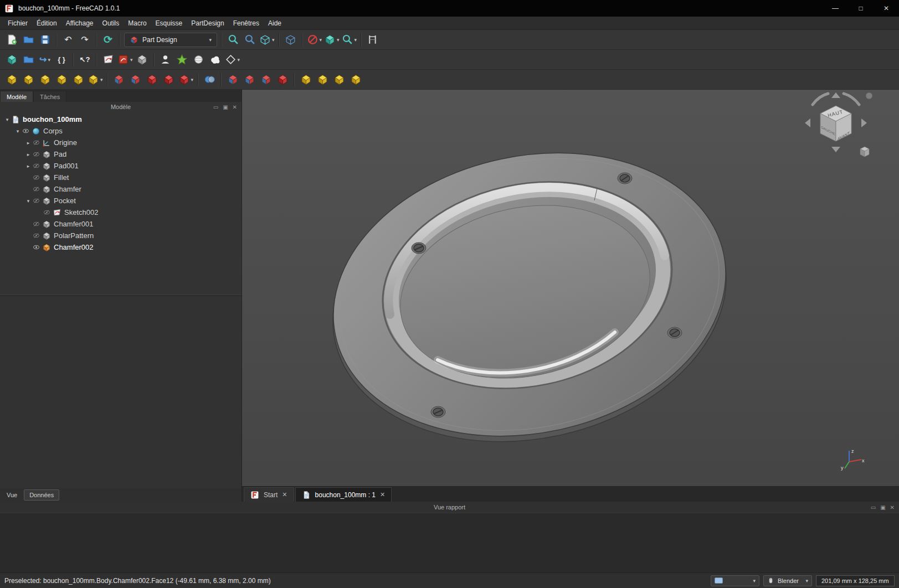  What do you see at coordinates (18, 23) in the screenshot?
I see `menu-fichier: Fichier` at bounding box center [18, 23].